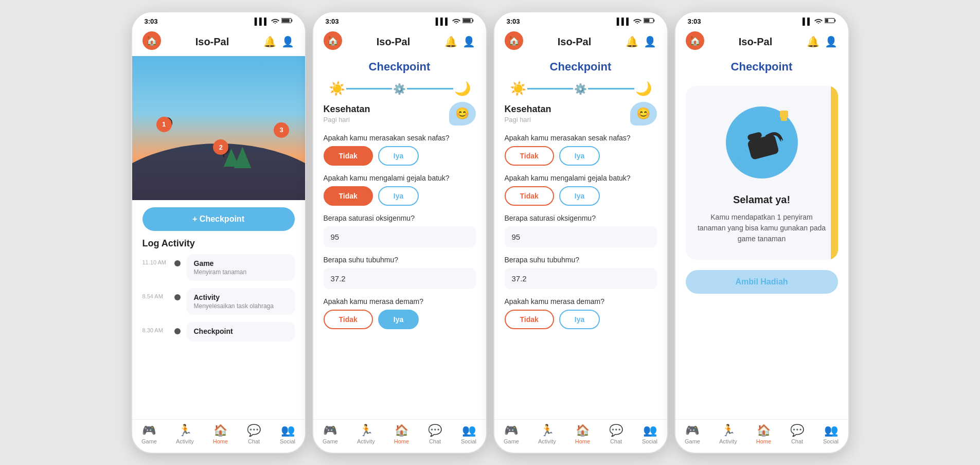 The height and width of the screenshot is (465, 980). Describe the element at coordinates (400, 150) in the screenshot. I see `question-2-0: Apakah kamu merasakan sesak nafas? Tidak…` at that location.